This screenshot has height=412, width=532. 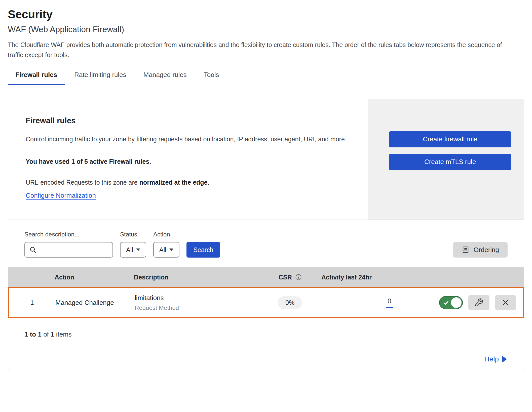 I want to click on pagination-summary: 1 to 1 of 1 items, so click(x=266, y=334).